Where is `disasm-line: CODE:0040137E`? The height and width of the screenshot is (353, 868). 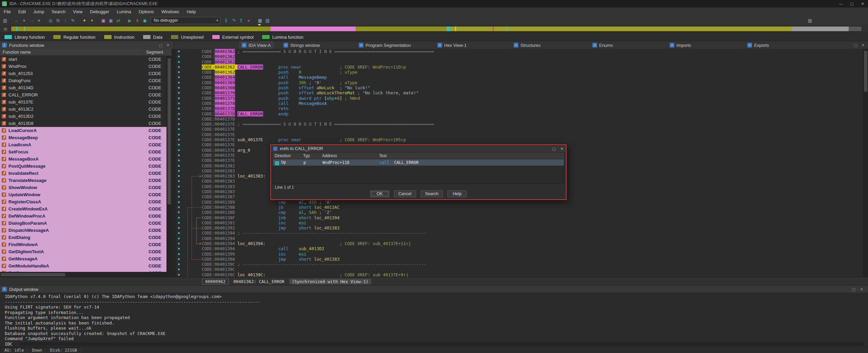
disasm-line: CODE:0040137E is located at coordinates (519, 134).